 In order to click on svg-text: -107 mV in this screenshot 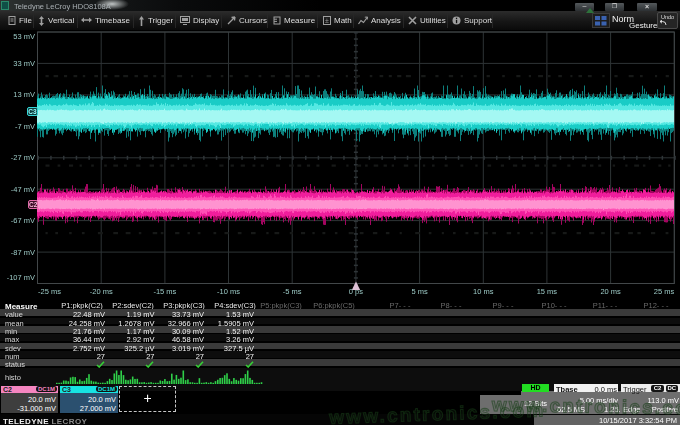, I will do `click(21, 278)`.